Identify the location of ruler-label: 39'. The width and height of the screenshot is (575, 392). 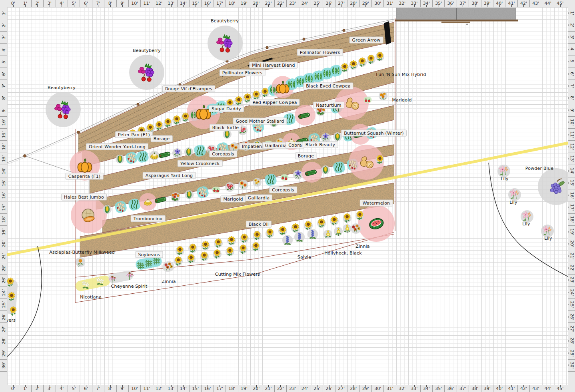
(487, 388).